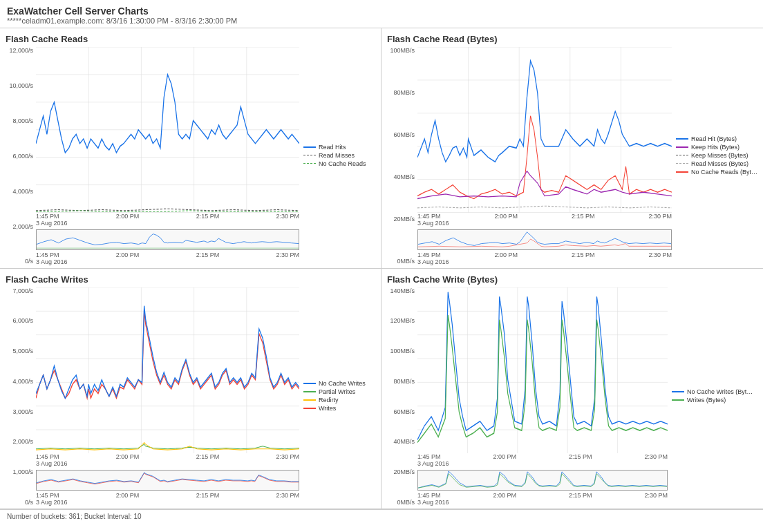 The height and width of the screenshot is (532, 763). What do you see at coordinates (543, 370) in the screenshot?
I see `chart-svg-write-bytes` at bounding box center [543, 370].